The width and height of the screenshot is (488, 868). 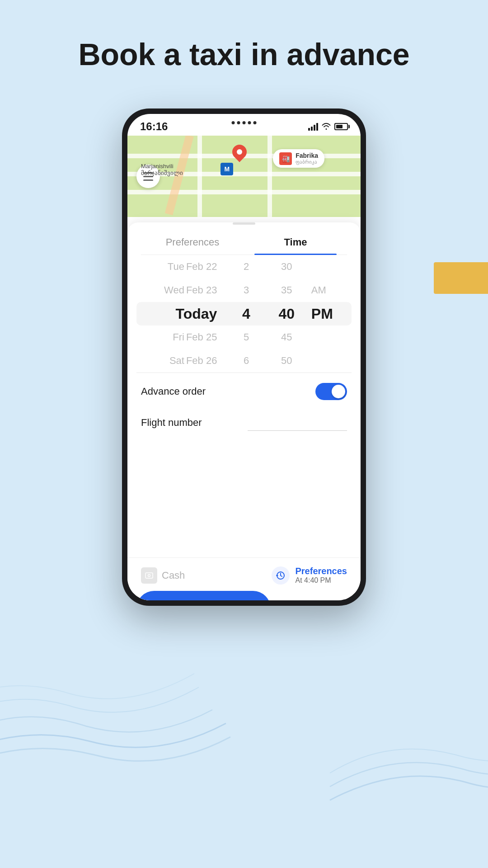 I want to click on dot3, so click(x=244, y=123).